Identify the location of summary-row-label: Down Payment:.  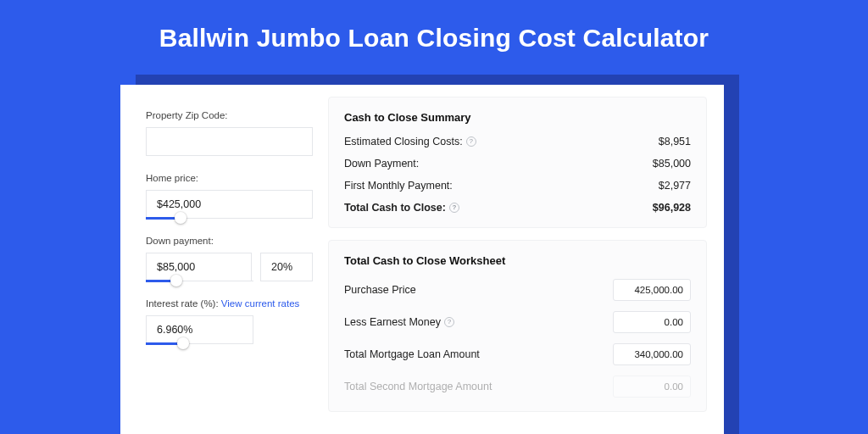
(381, 164).